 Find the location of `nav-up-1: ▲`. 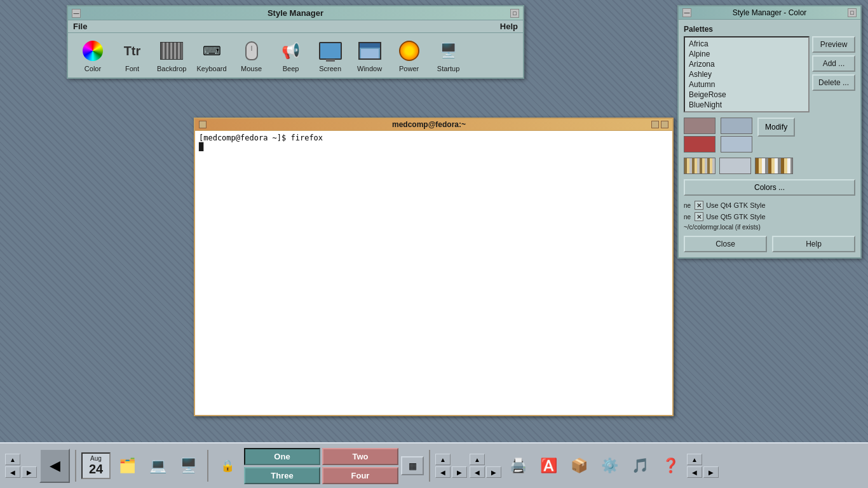

nav-up-1: ▲ is located at coordinates (13, 459).